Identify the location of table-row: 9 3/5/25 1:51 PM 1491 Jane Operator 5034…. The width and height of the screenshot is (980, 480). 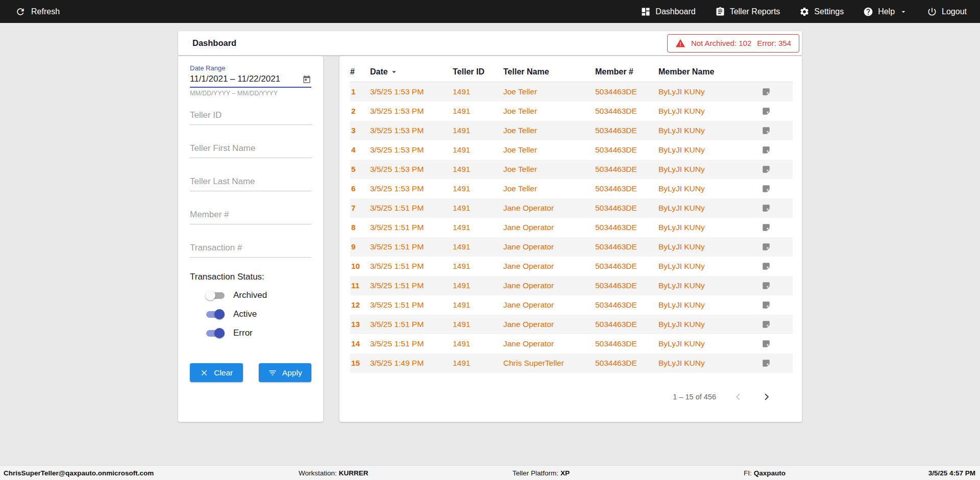
(572, 247).